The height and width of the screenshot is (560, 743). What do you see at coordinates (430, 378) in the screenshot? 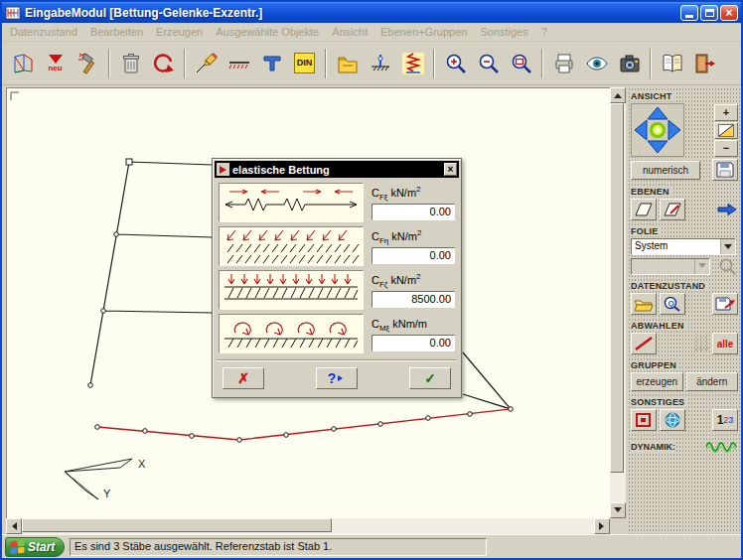
I see `dialog-ok-button: ✓` at bounding box center [430, 378].